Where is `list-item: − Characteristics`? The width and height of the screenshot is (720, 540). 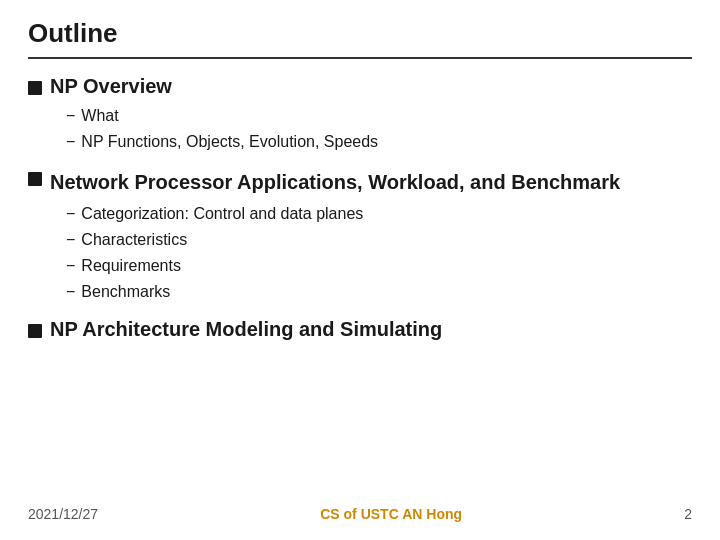 list-item: − Characteristics is located at coordinates (379, 240).